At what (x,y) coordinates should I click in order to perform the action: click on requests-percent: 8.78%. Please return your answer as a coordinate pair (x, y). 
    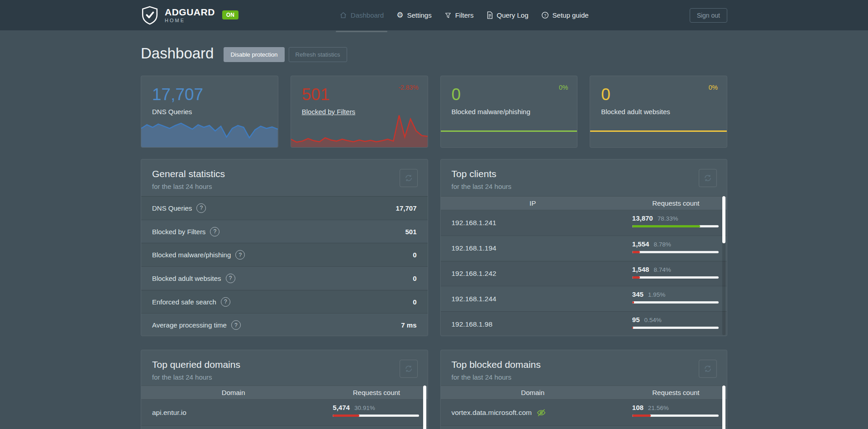
    Looking at the image, I should click on (662, 245).